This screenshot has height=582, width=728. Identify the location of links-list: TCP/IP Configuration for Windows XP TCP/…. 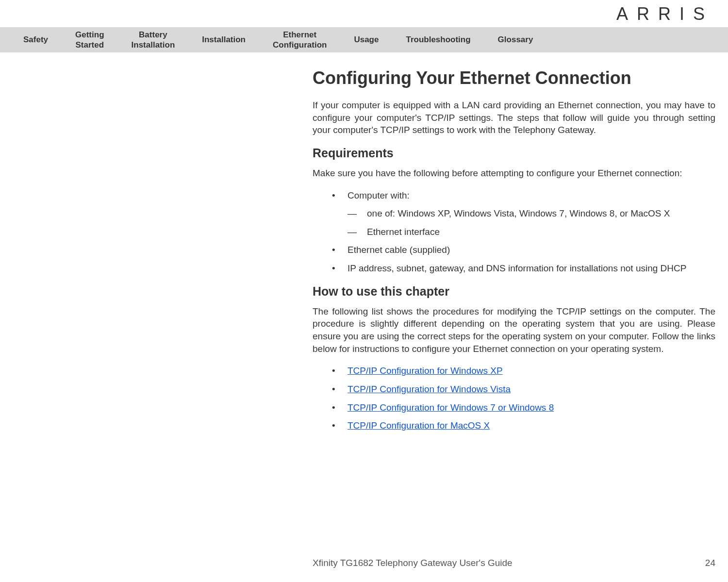
(524, 398).